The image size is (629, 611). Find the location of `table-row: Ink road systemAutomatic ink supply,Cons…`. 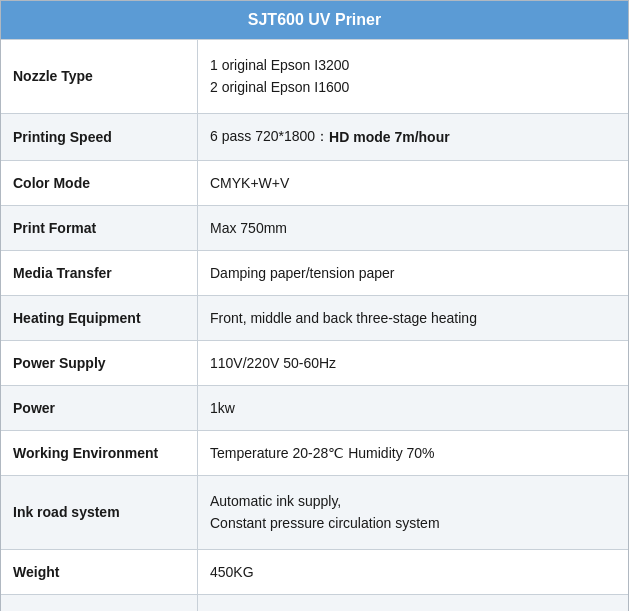

table-row: Ink road systemAutomatic ink supply,Cons… is located at coordinates (314, 512).